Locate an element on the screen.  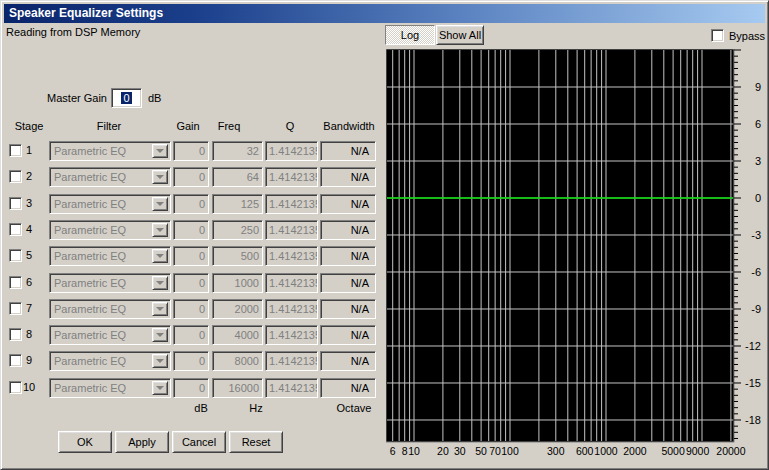
freq-field: 2000 is located at coordinates (238, 309).